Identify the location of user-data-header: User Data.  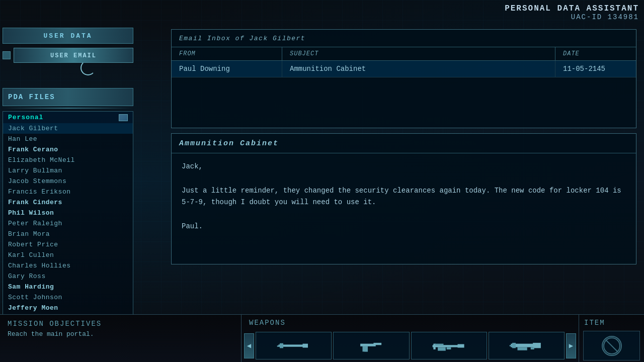
(68, 36).